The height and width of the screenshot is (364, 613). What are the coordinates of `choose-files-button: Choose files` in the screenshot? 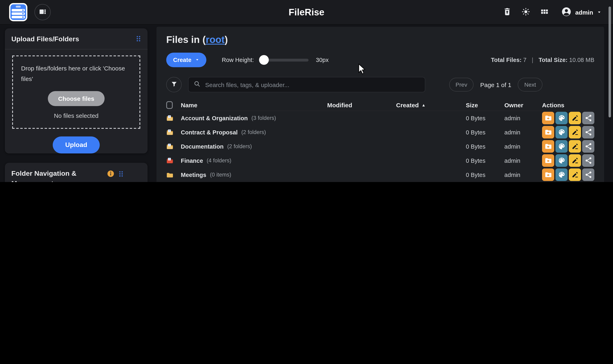 It's located at (76, 99).